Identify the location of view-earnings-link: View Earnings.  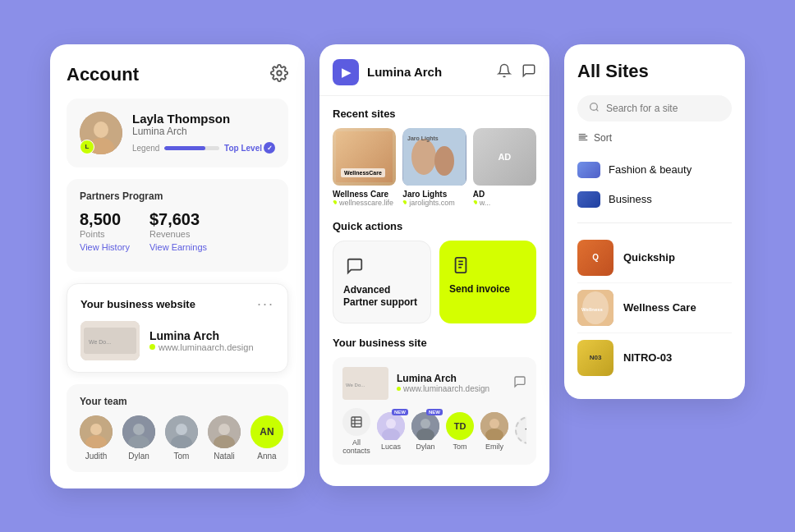
(178, 247).